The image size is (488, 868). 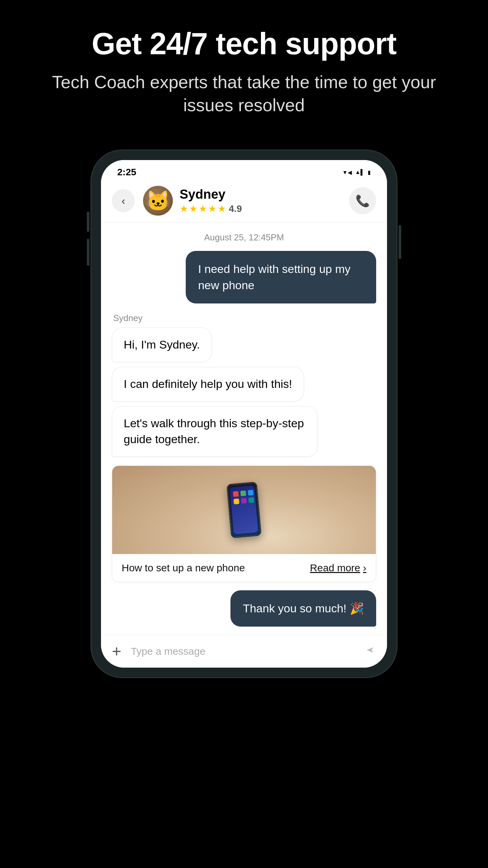 What do you see at coordinates (184, 209) in the screenshot?
I see `star-1: ★` at bounding box center [184, 209].